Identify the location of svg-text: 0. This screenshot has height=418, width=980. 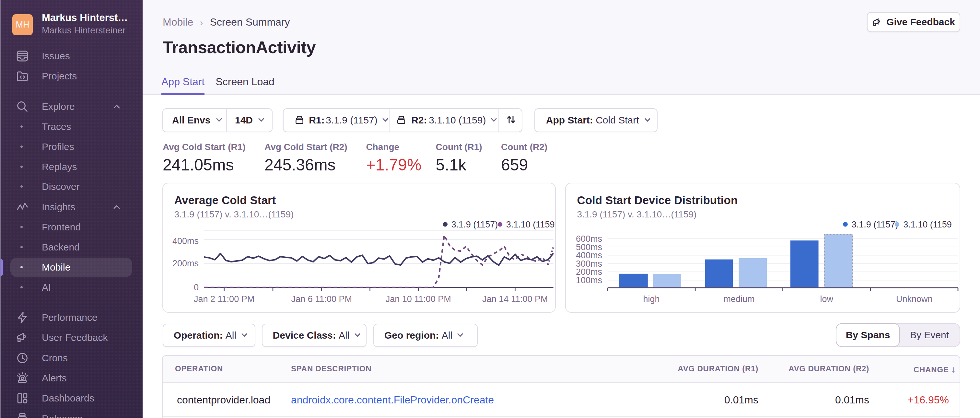
(196, 288).